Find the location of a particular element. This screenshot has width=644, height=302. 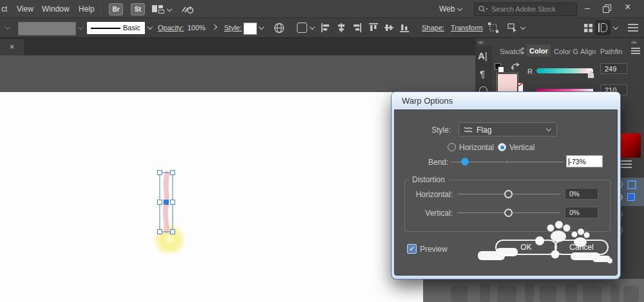

free-transform-icon is located at coordinates (493, 28).